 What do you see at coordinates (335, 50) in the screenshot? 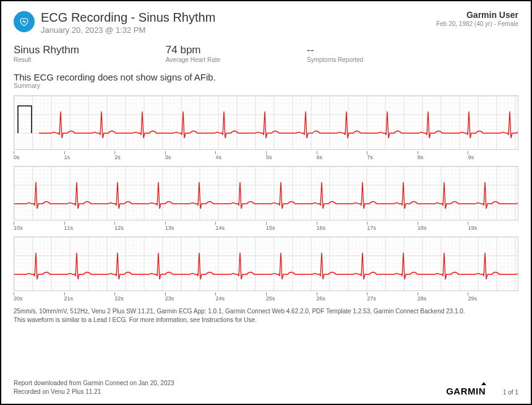
I see `stat-symptoms-value: --` at bounding box center [335, 50].